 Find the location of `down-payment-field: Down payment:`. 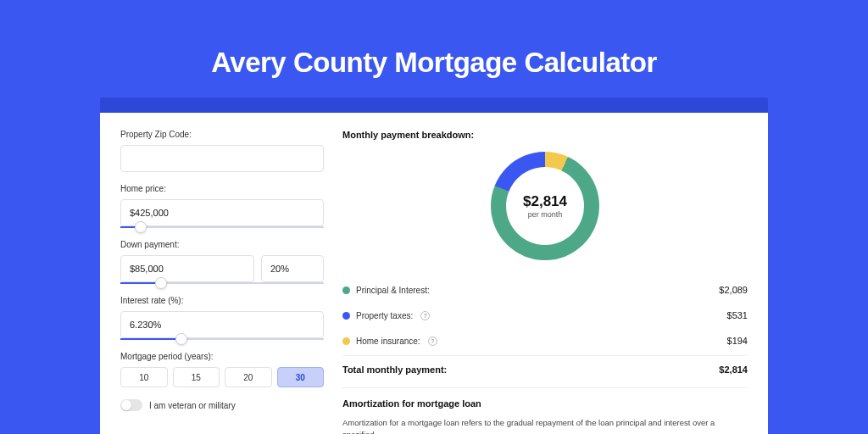

down-payment-field: Down payment: is located at coordinates (222, 262).